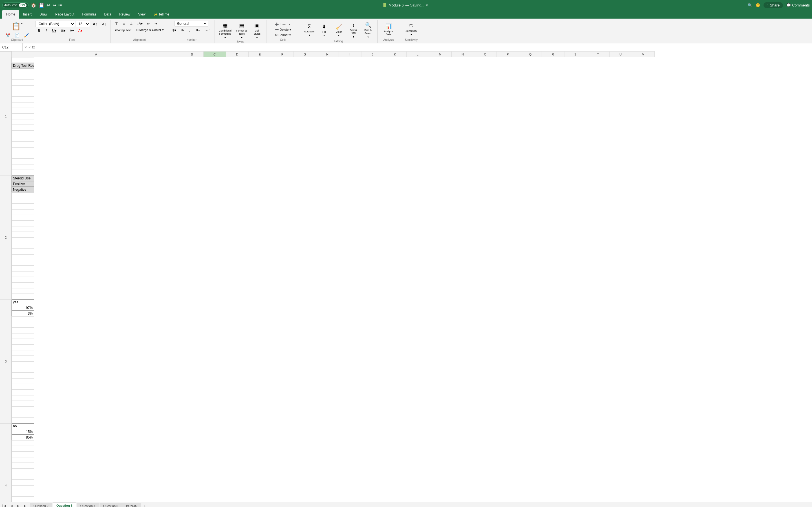  What do you see at coordinates (339, 30) in the screenshot?
I see `clear-button: 🧹 Clear ▾` at bounding box center [339, 30].